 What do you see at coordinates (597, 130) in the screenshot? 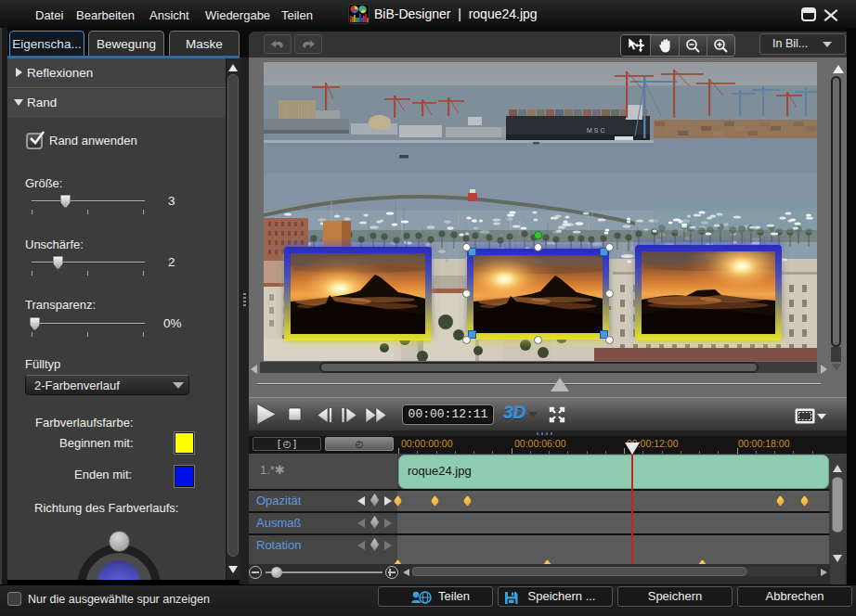
I see `svg-text: MSC` at bounding box center [597, 130].